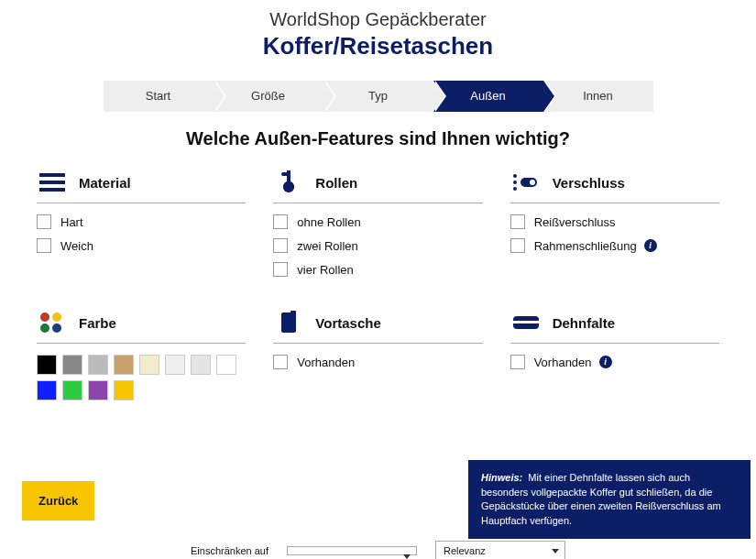  I want to click on section-farbe: Farbe, so click(141, 356).